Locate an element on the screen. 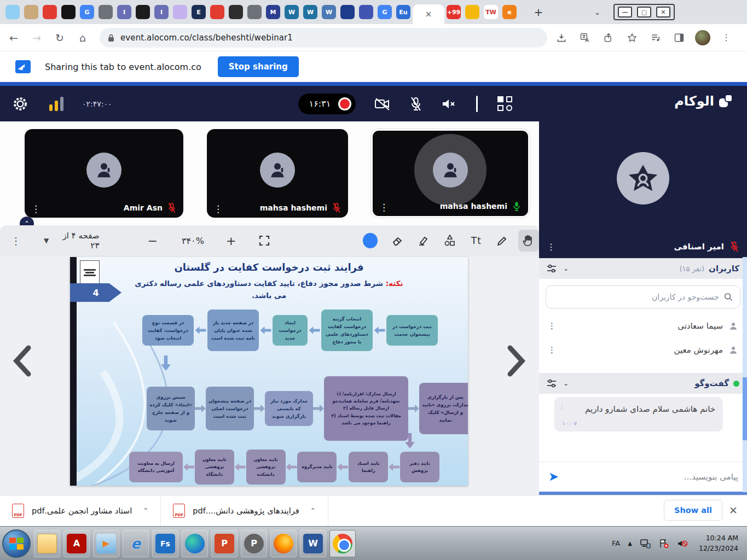  wordpress-tab: W is located at coordinates (292, 12).